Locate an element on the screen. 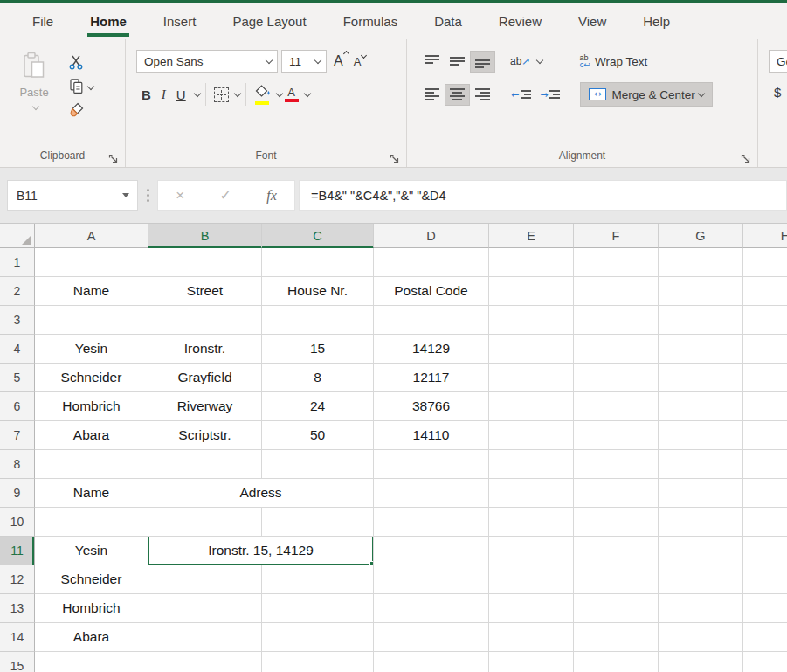  cell-H8 is located at coordinates (765, 465).